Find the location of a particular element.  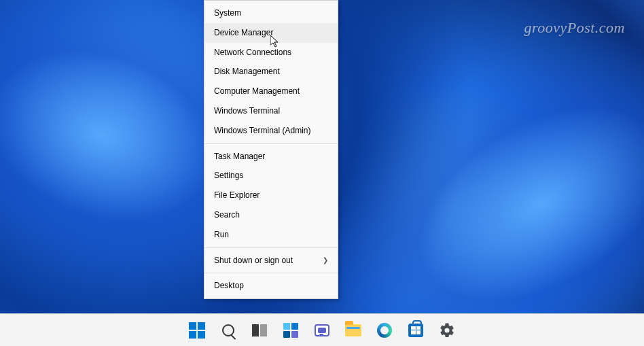

menu-label: Windows Terminal (Admin) is located at coordinates (262, 131).